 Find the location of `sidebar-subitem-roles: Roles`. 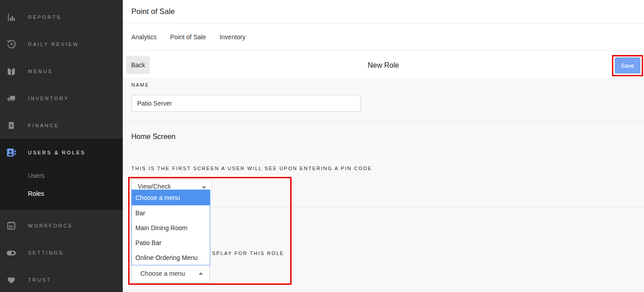

sidebar-subitem-roles: Roles is located at coordinates (61, 194).